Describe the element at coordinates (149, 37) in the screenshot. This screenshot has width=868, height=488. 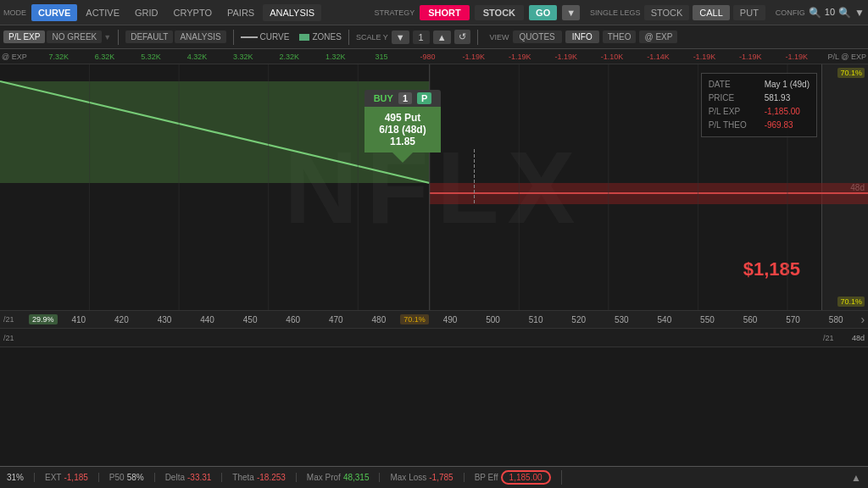
I see `default-button: DEFAULT` at that location.